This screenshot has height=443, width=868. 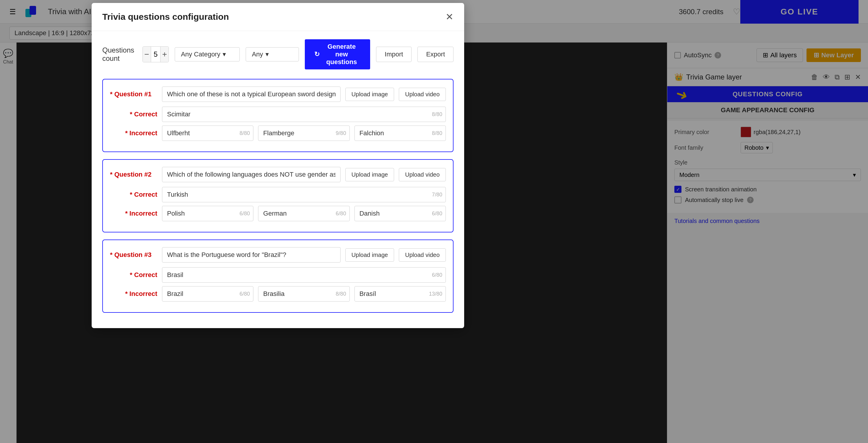 I want to click on questions-count-label: Questions count, so click(x=118, y=55).